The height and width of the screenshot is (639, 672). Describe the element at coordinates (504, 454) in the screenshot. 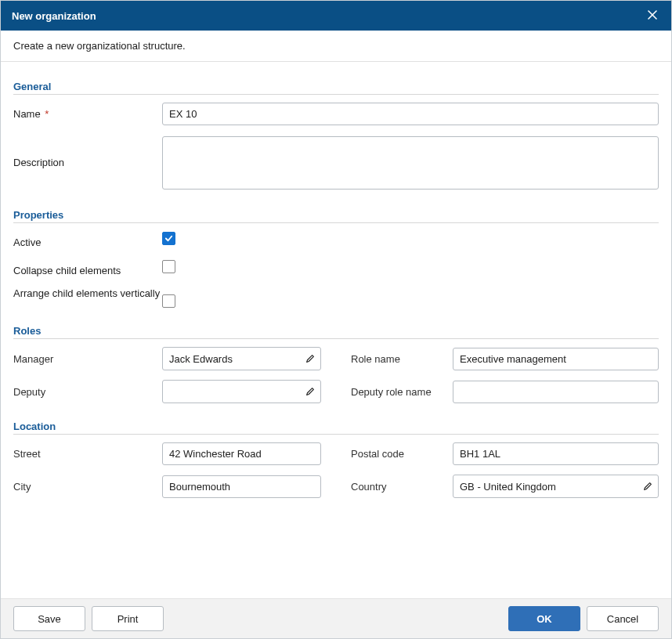

I see `half-postal: Postal code` at that location.